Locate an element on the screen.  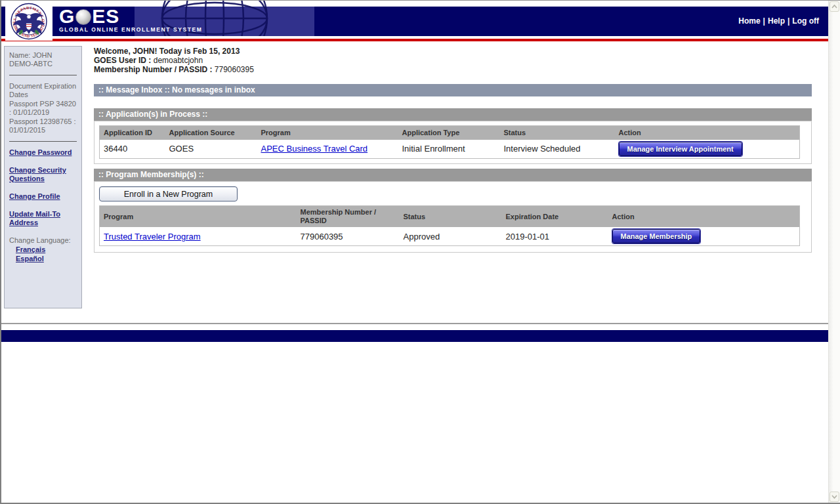
document-expiration-title: Document Expiration Dates is located at coordinates (43, 91).